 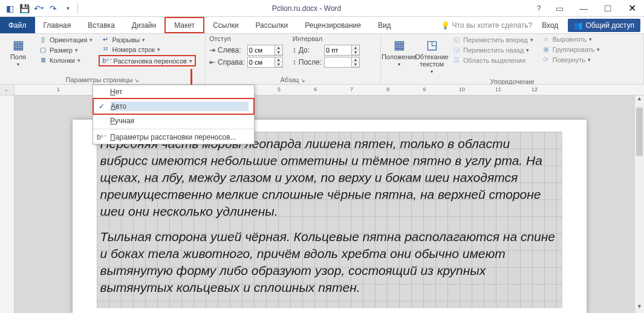 What do you see at coordinates (212, 62) in the screenshot?
I see `indent-right-icon: ⇤` at bounding box center [212, 62].